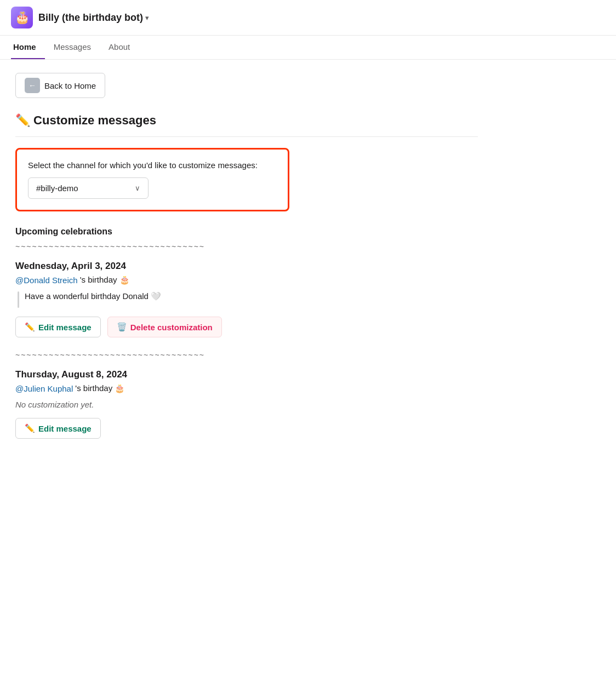 The image size is (616, 677). I want to click on birthday-date-2: Thursday, August 8, 2024, so click(247, 375).